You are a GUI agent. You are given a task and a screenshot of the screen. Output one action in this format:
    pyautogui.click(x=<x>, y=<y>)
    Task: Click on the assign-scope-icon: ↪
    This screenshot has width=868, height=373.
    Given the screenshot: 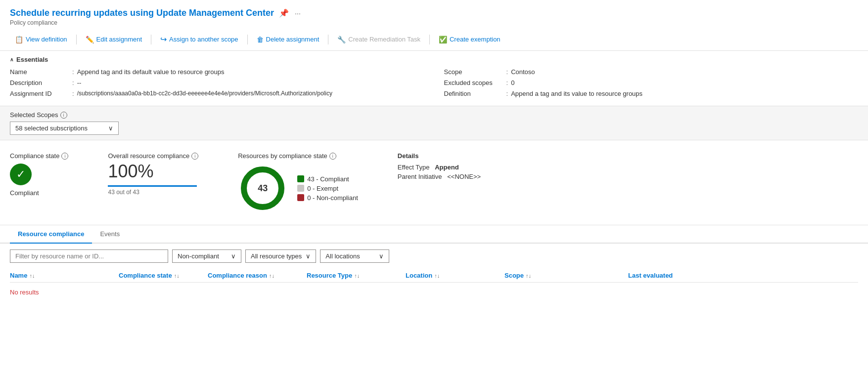 What is the action you would take?
    pyautogui.click(x=163, y=40)
    